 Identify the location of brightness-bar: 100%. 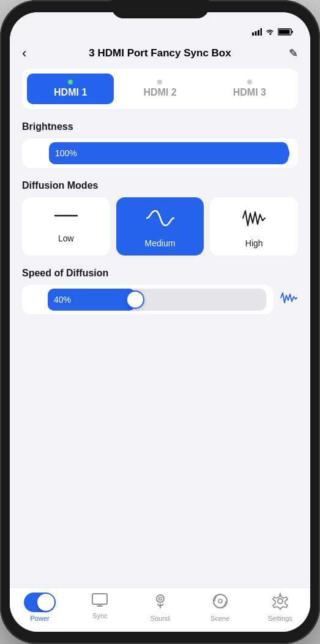
(169, 153).